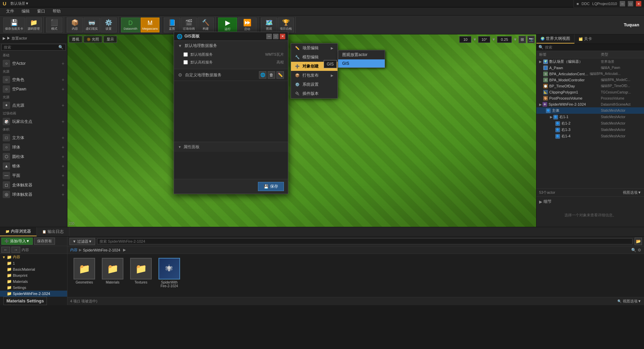 This screenshot has height=349, width=644. I want to click on outliner-postprocess-row: 🎨 PostProcessVolume ProcessVolume, so click(590, 98).